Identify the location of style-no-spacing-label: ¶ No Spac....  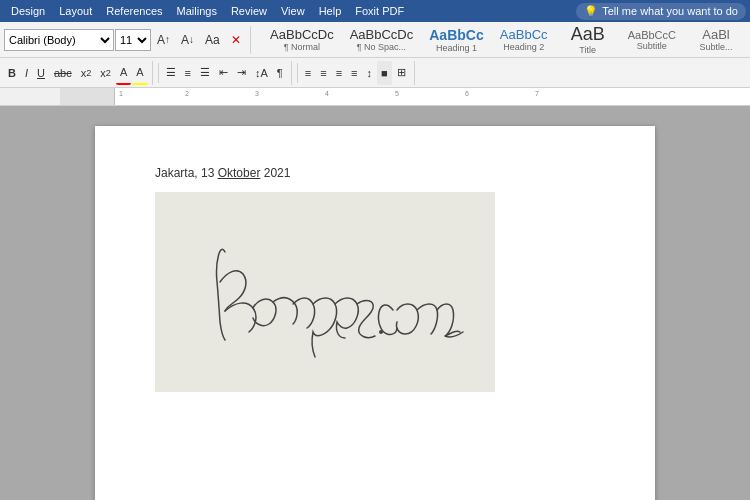
(382, 47).